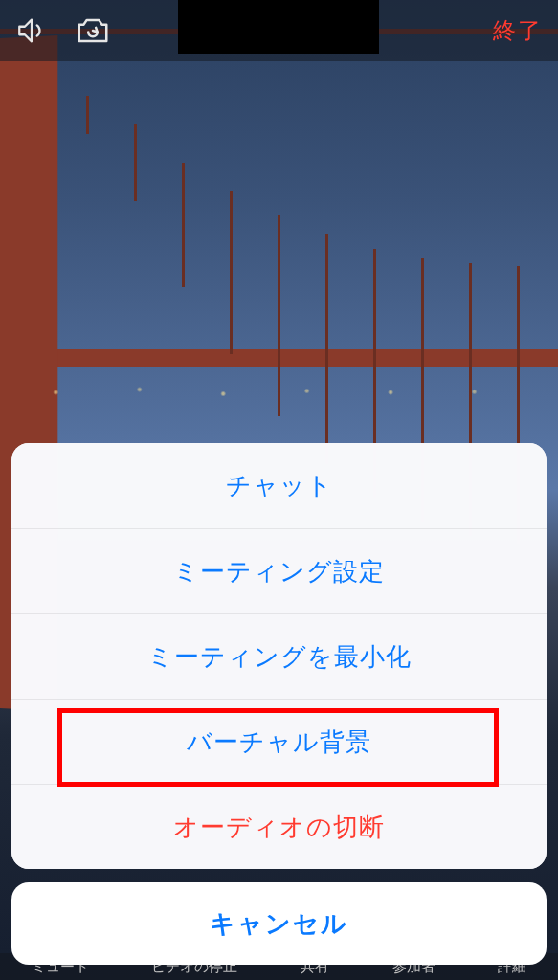 This screenshot has height=980, width=558. I want to click on sheet-item-label: オーディオの切断, so click(279, 827).